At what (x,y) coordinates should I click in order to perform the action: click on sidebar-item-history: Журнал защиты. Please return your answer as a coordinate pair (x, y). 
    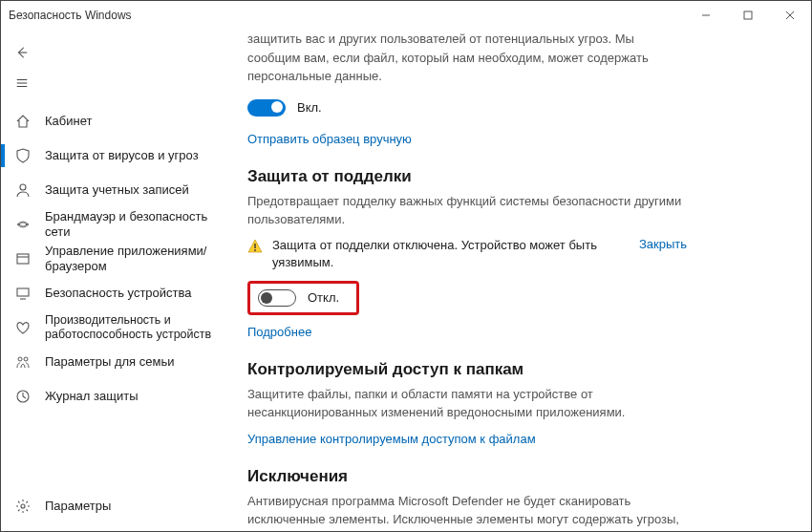
    Looking at the image, I should click on (115, 396).